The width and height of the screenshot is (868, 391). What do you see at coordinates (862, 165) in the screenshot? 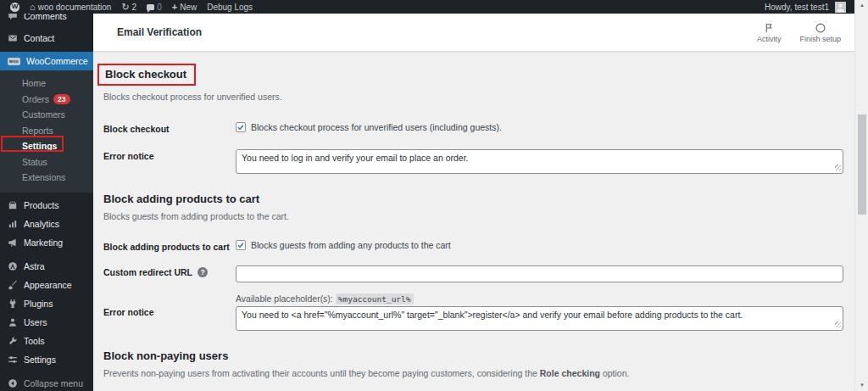
I see `scrollbar-thumb` at bounding box center [862, 165].